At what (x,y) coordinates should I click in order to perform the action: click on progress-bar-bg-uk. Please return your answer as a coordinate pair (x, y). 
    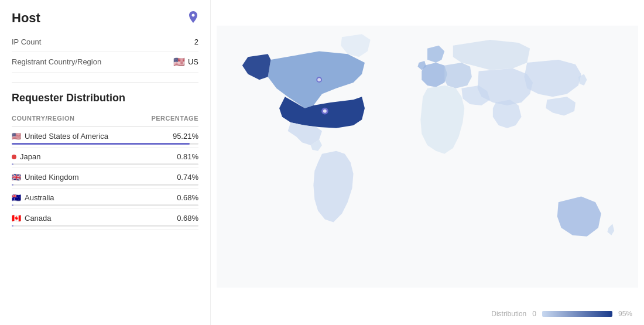
    Looking at the image, I should click on (105, 185).